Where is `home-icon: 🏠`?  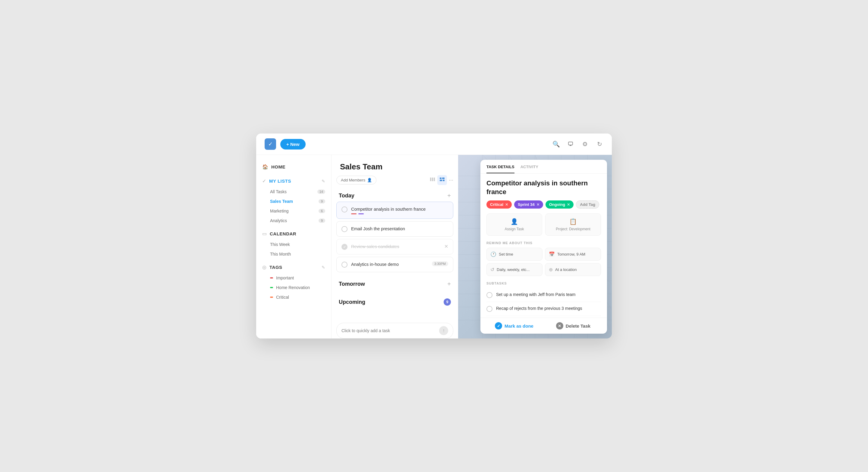 home-icon: 🏠 is located at coordinates (265, 167).